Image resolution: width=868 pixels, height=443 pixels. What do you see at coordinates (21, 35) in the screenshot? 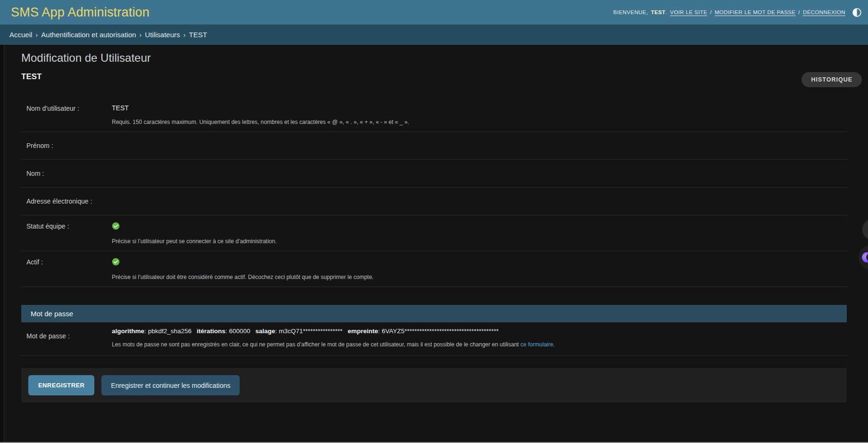
I see `breadcrumb-home: Accueil` at bounding box center [21, 35].